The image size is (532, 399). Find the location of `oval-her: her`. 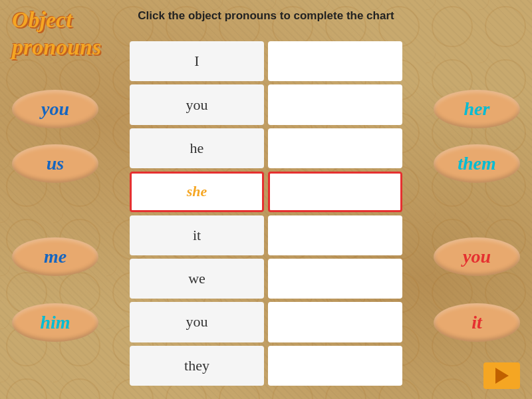

oval-her: her is located at coordinates (477, 109).